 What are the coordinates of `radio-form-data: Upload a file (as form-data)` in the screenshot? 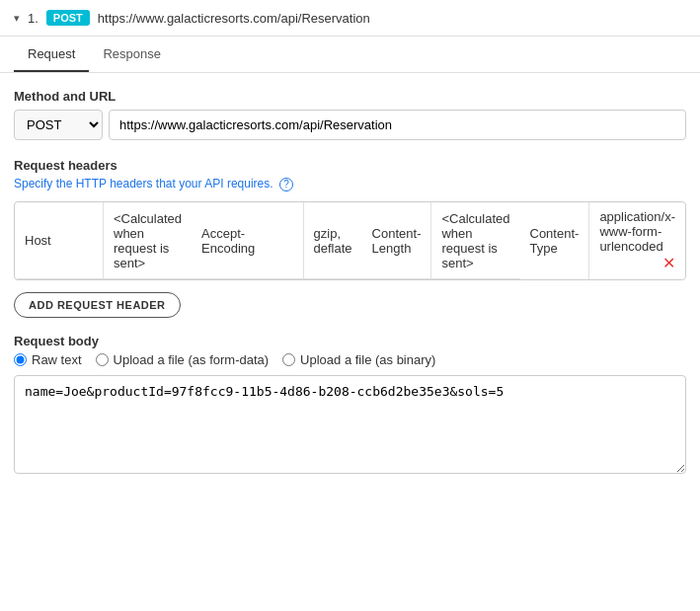 It's located at (183, 359).